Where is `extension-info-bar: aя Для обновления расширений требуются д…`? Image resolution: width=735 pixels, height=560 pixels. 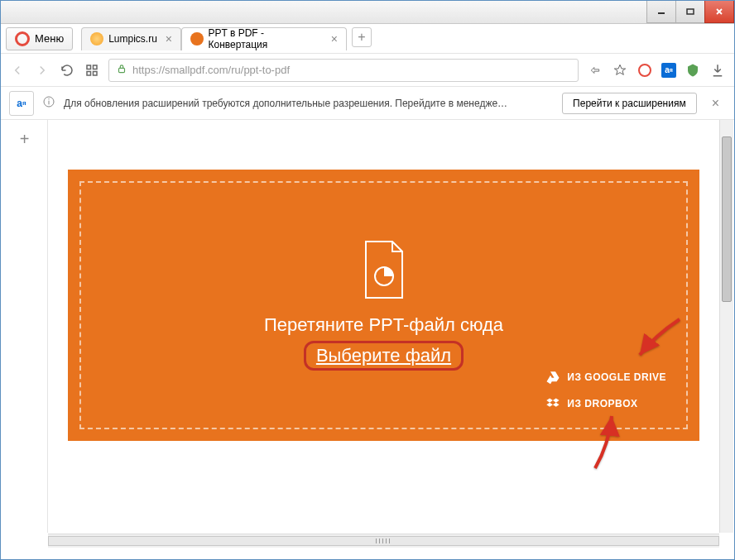
extension-info-bar: aя Для обновления расширений требуются д… is located at coordinates (368, 103).